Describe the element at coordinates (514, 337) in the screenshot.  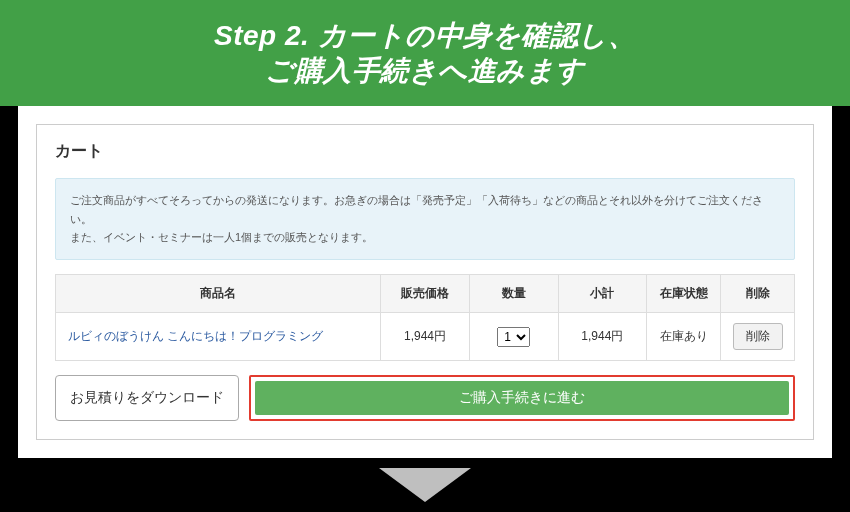
I see `qty-select: 1` at that location.